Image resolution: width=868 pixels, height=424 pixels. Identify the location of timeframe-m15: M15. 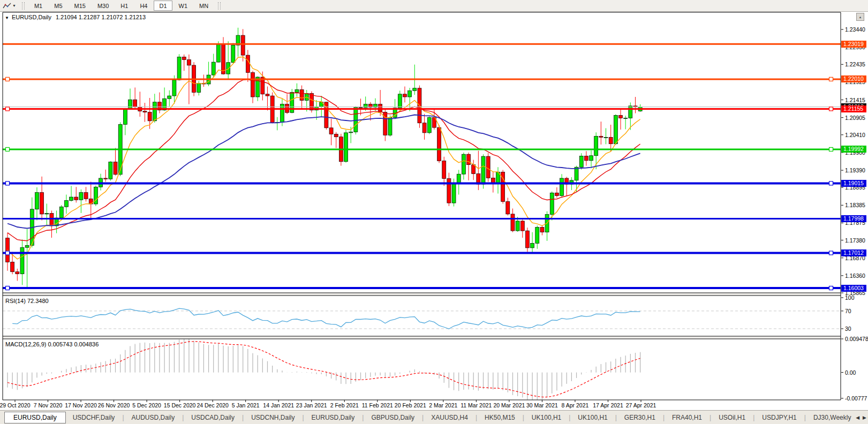
(80, 5).